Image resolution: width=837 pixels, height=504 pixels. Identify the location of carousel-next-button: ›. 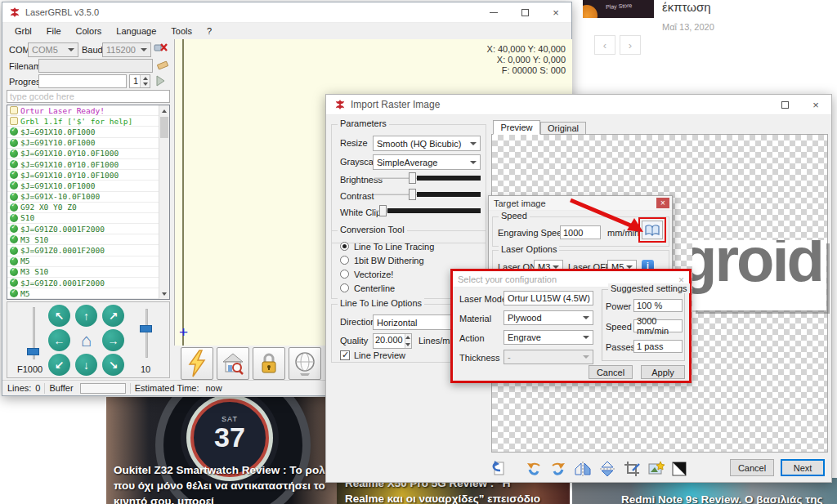
(630, 45).